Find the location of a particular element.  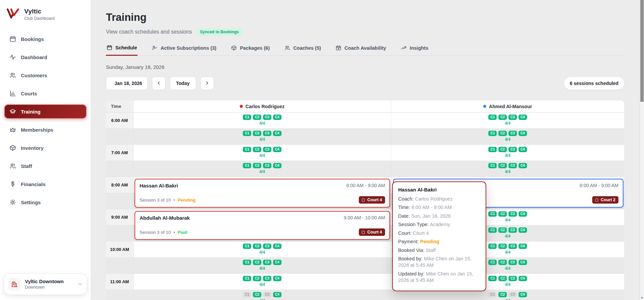

date-heading: Sunday, January 18, 2026 is located at coordinates (365, 67).